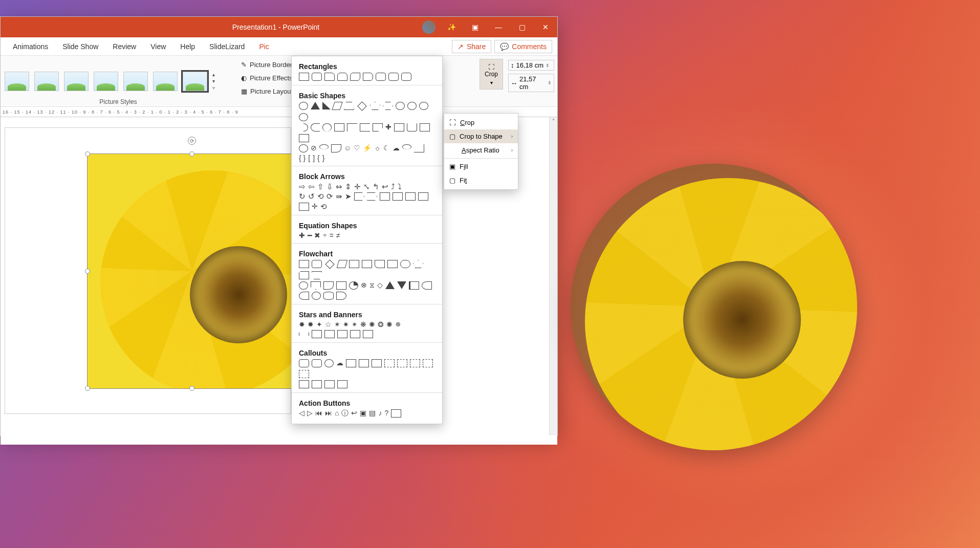 The height and width of the screenshot is (548, 980). Describe the element at coordinates (481, 180) in the screenshot. I see `menu-item-fit: ▢Fit` at that location.